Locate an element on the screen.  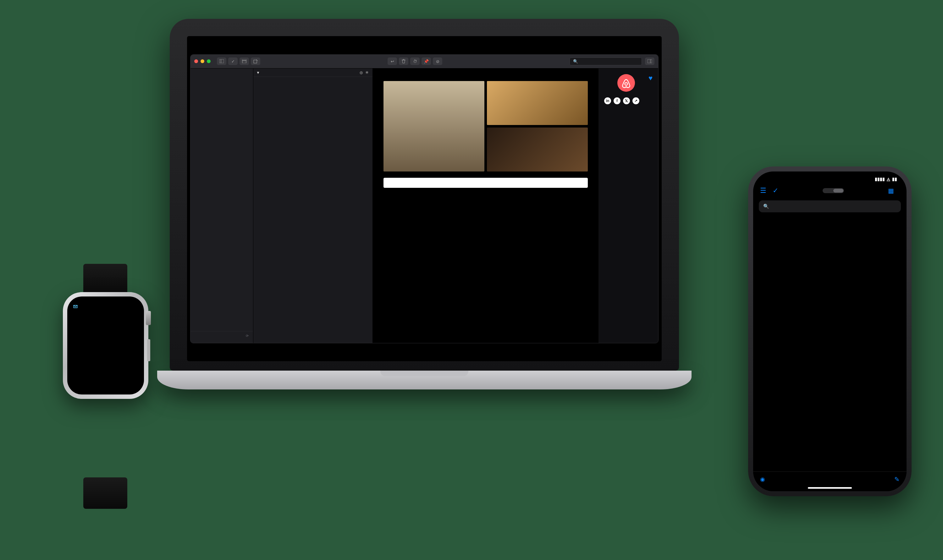
sidebar-icon is located at coordinates (222, 61).